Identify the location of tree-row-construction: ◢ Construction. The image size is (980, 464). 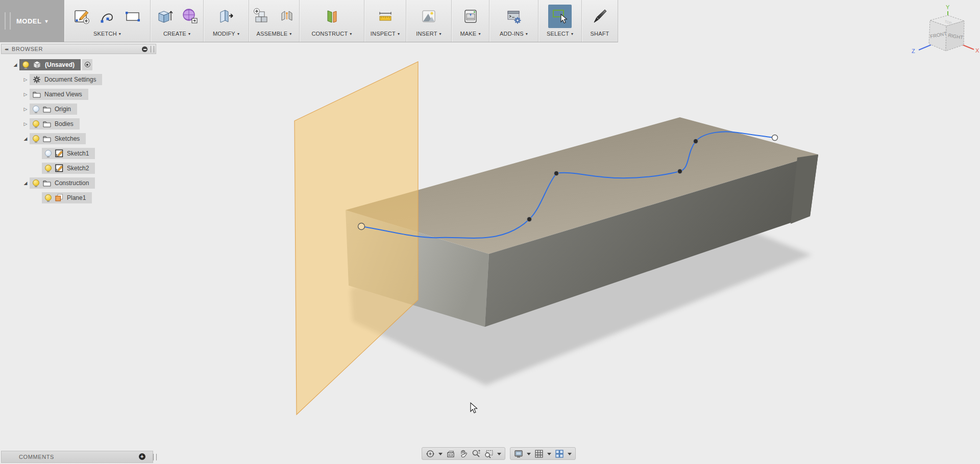
(79, 183).